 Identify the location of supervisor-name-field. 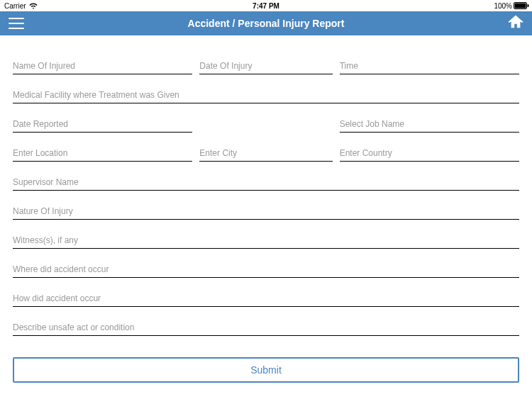
(266, 181).